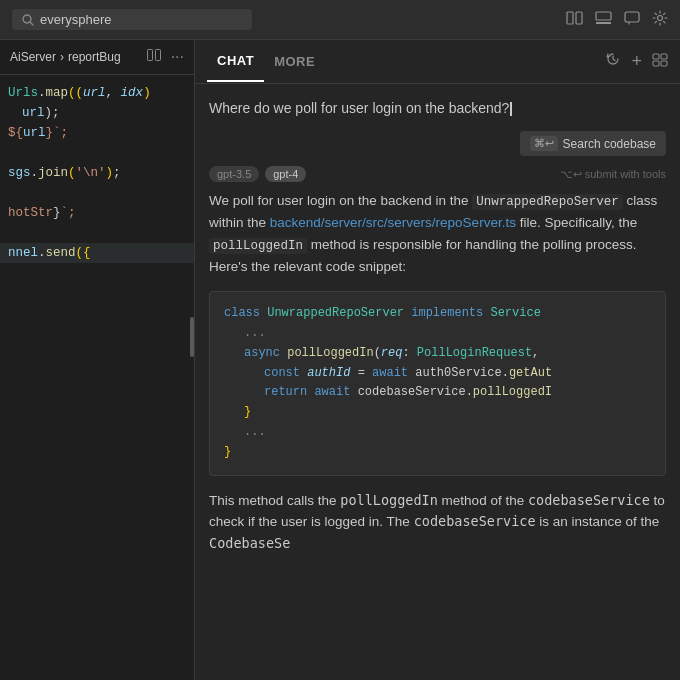 Image resolution: width=680 pixels, height=680 pixels. Describe the element at coordinates (97, 58) in the screenshot. I see `left-panel-header: AiServer › reportBug ···` at that location.